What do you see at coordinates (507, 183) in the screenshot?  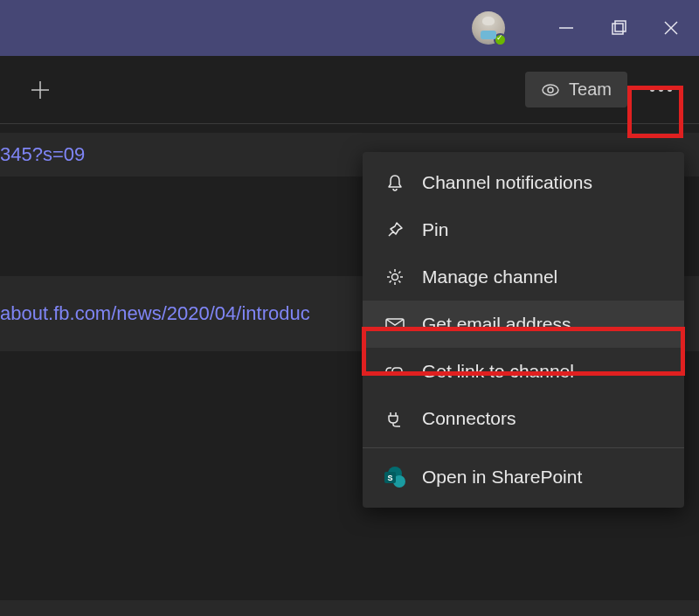 I see `menu-item-label: Channel notifications` at bounding box center [507, 183].